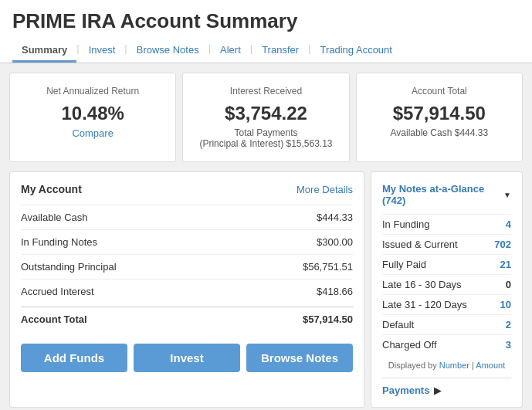  Describe the element at coordinates (446, 264) in the screenshot. I see `notes-row-2: Fully Paid21` at that location.